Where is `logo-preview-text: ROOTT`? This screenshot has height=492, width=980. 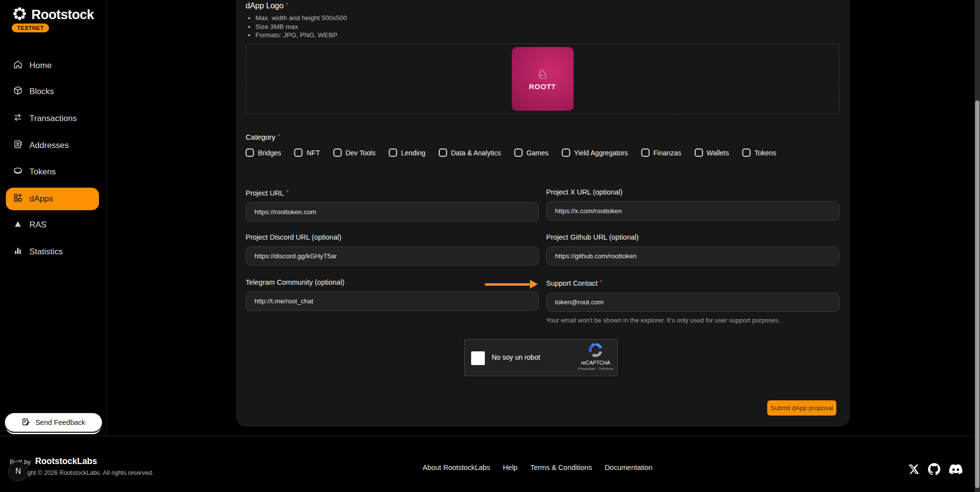 logo-preview-text: ROOTT is located at coordinates (542, 86).